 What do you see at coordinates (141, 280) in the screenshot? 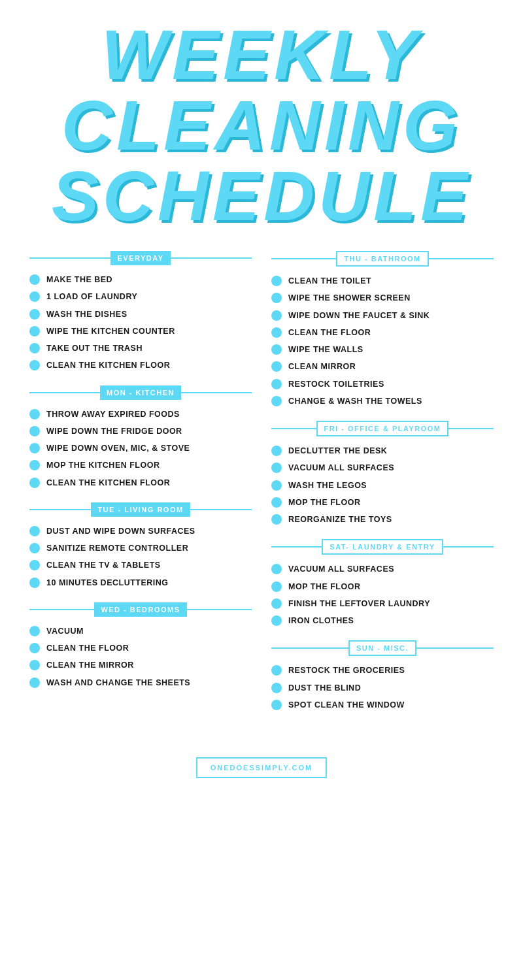
I see `list-item: MAKE THE BED` at bounding box center [141, 280].